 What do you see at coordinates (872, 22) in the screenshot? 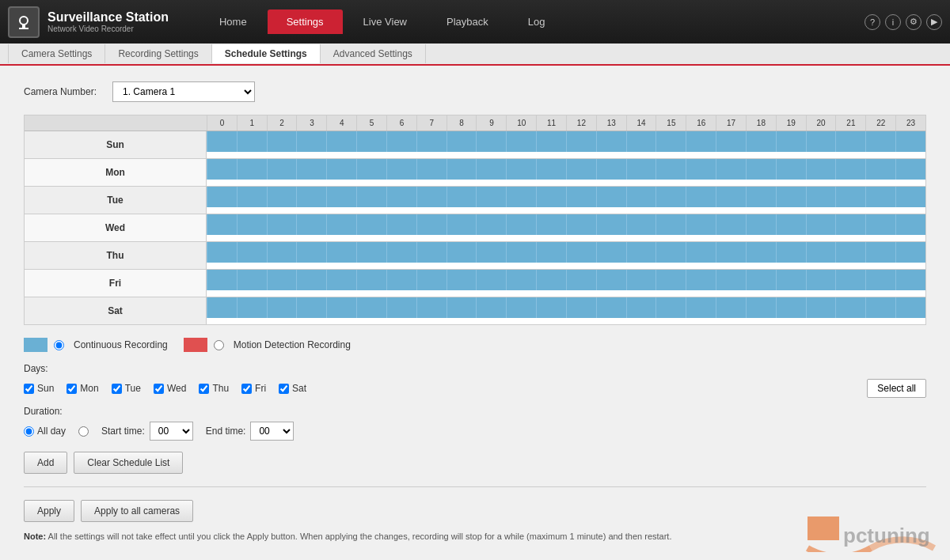
I see `help-icon: ?` at bounding box center [872, 22].